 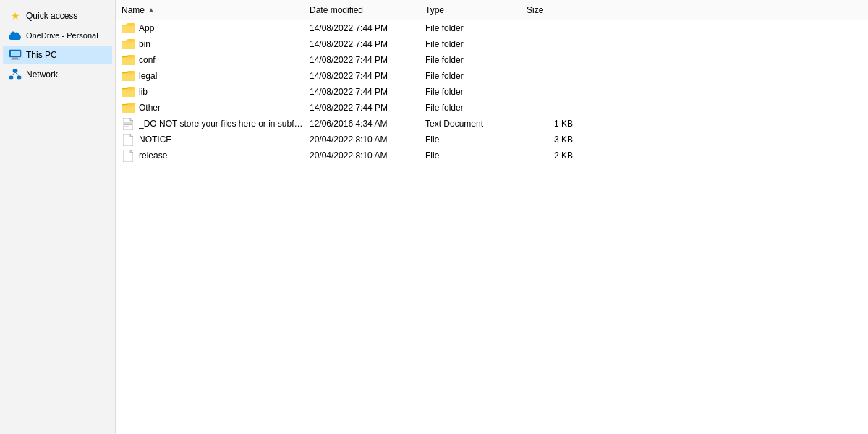 What do you see at coordinates (15, 75) in the screenshot?
I see `network-icon` at bounding box center [15, 75].